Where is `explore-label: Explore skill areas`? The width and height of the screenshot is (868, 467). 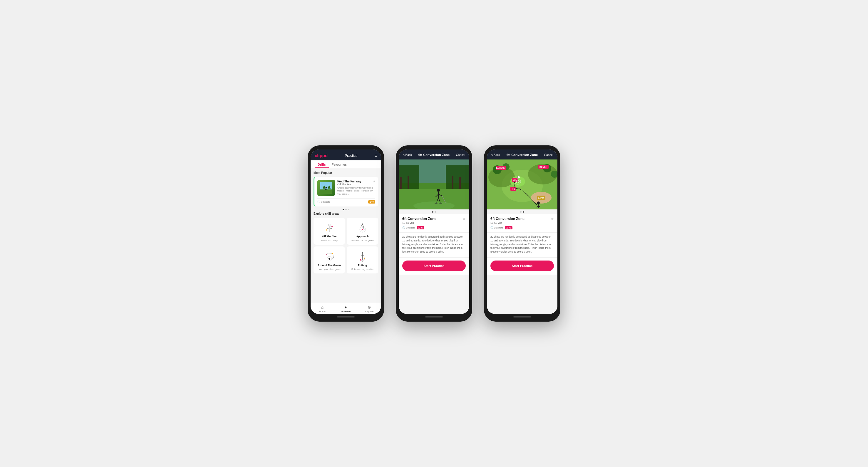
explore-label: Explore skill areas is located at coordinates (346, 213).